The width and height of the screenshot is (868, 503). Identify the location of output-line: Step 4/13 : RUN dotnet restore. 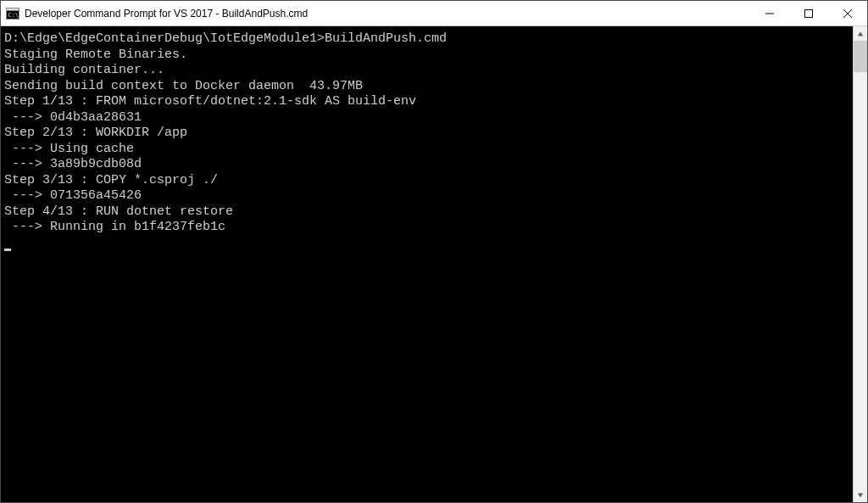
(119, 212).